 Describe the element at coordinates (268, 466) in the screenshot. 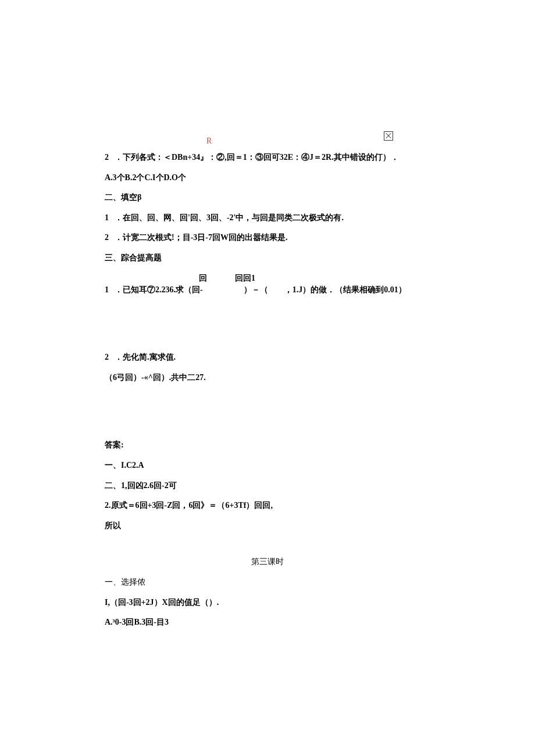

I see `answer-line-1: 一、I.C2.A` at that location.